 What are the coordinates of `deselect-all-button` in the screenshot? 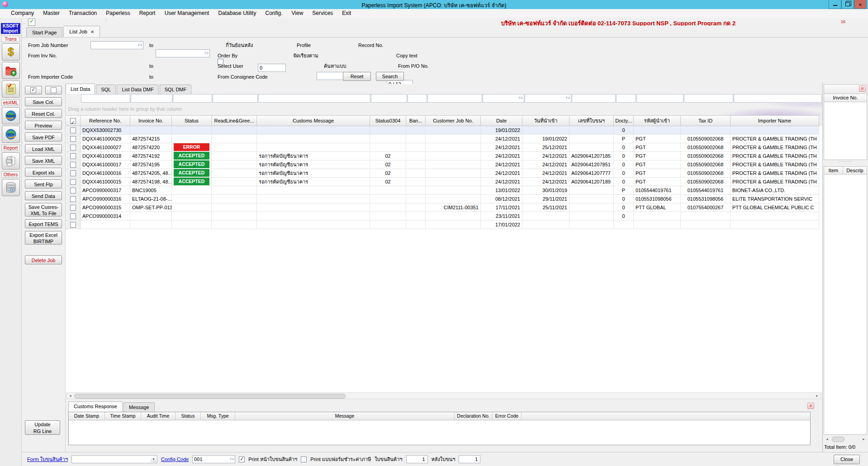 It's located at (54, 90).